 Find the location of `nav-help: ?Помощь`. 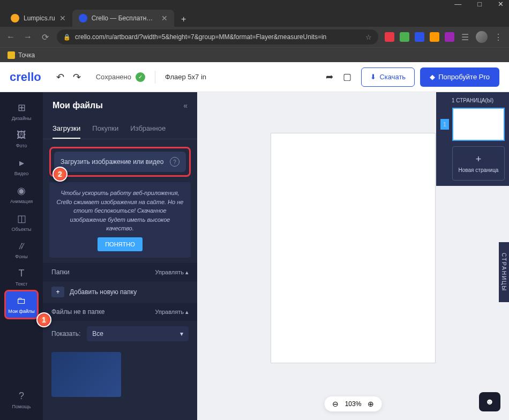

nav-help: ?Помощь is located at coordinates (21, 400).